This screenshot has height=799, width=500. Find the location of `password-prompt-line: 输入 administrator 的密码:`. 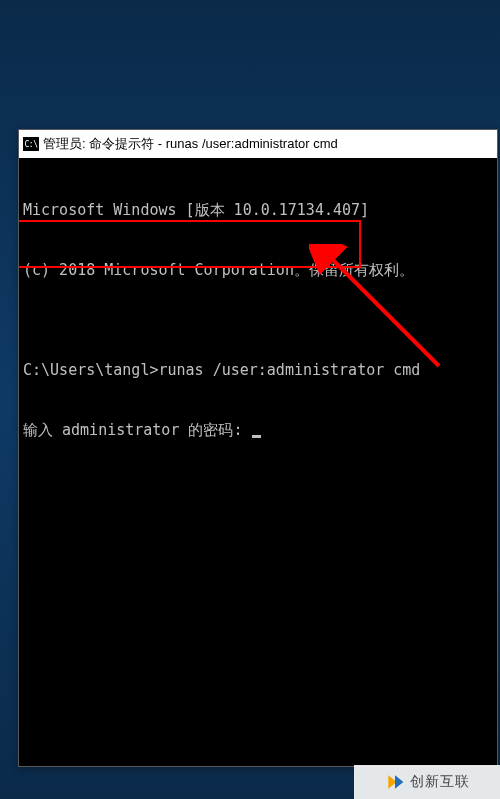

password-prompt-line: 输入 administrator 的密码: is located at coordinates (258, 430).